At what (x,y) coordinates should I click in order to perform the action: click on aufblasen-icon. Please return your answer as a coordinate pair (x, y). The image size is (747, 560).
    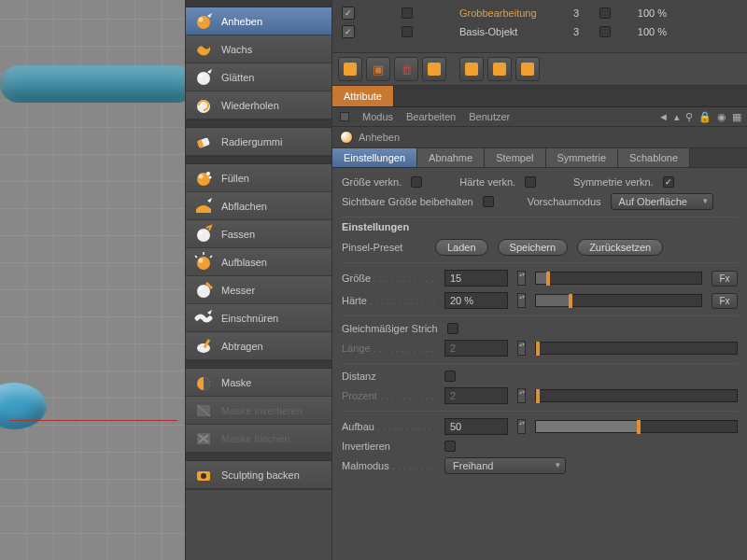
    Looking at the image, I should click on (204, 262).